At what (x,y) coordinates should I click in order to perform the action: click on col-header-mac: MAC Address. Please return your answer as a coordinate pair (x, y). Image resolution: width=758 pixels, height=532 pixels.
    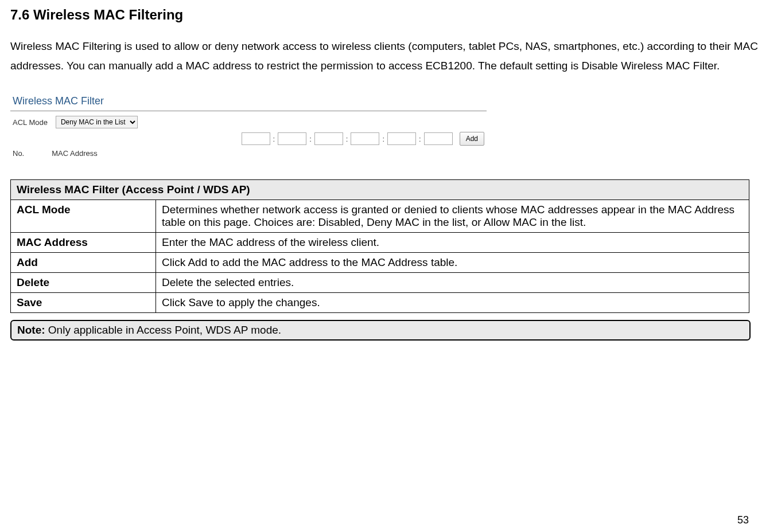
    Looking at the image, I should click on (75, 154).